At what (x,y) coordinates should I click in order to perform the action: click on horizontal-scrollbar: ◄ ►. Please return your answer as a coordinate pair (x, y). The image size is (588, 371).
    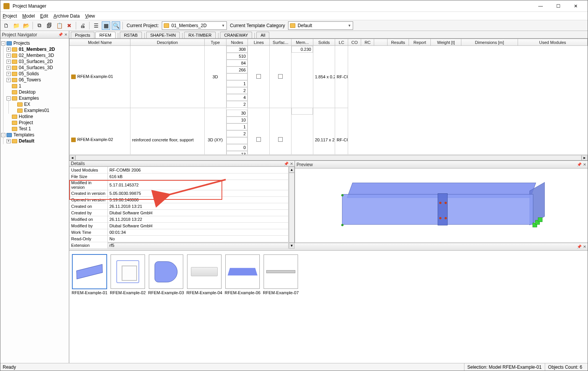
    Looking at the image, I should click on (328, 157).